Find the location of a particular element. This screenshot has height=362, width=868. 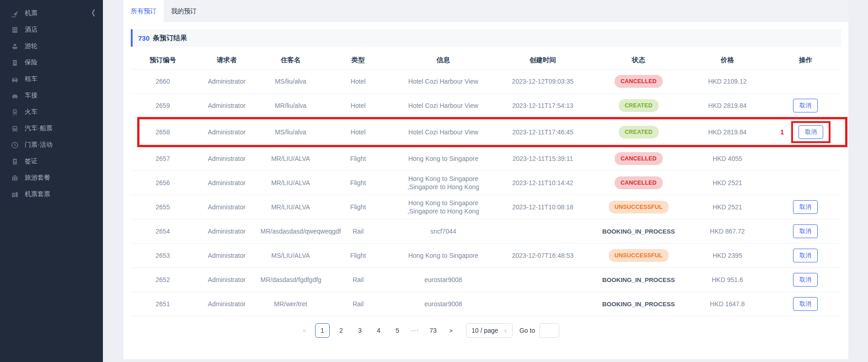

sidebar-item-label: 汽车·船票 is located at coordinates (38, 128).